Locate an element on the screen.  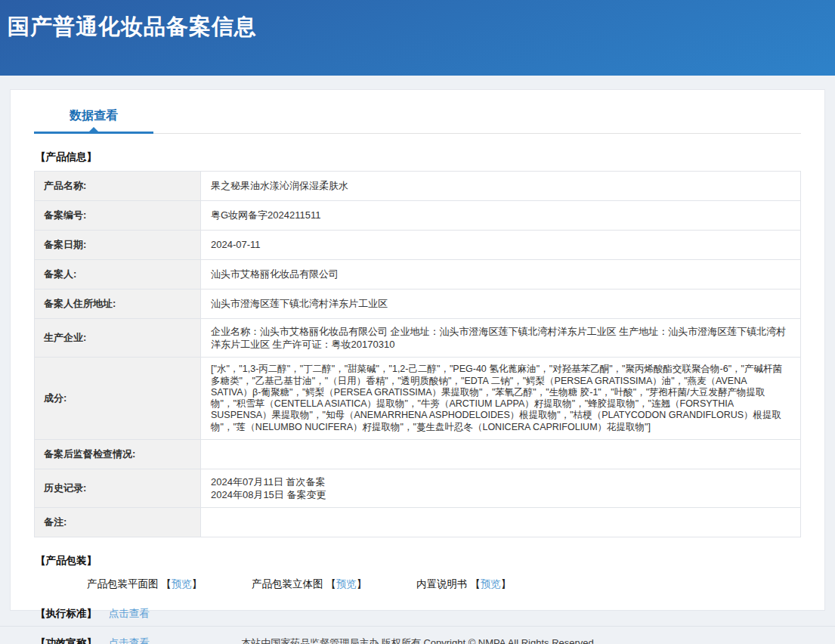
standards-section-title: 【执行标准】 is located at coordinates (66, 614).